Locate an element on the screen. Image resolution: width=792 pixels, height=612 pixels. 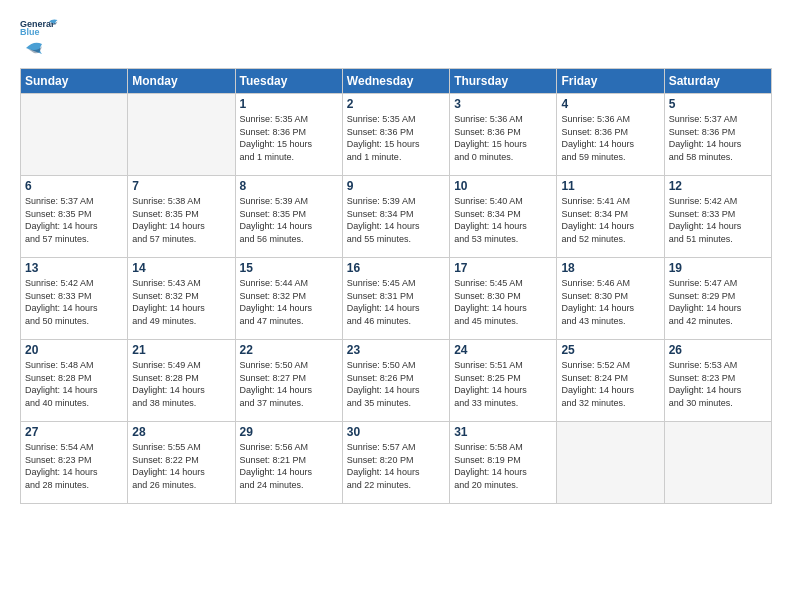
day-number: 8 is located at coordinates (289, 186).